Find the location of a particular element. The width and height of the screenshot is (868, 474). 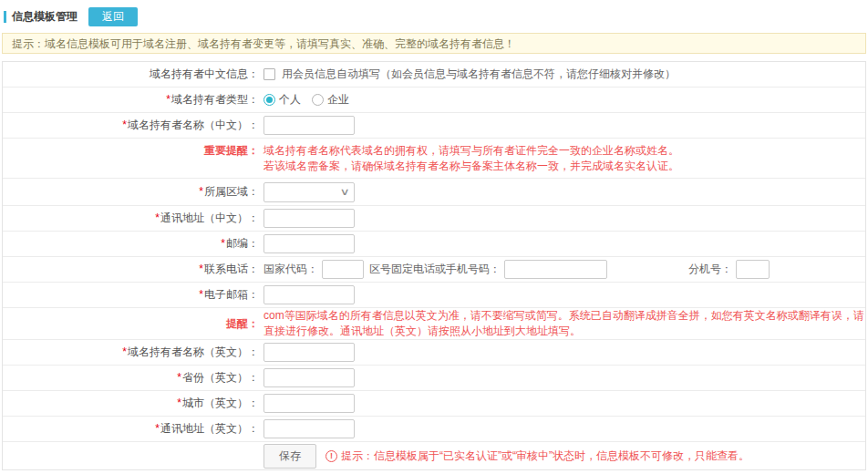

page-title: 信息模板管理 is located at coordinates (45, 16).